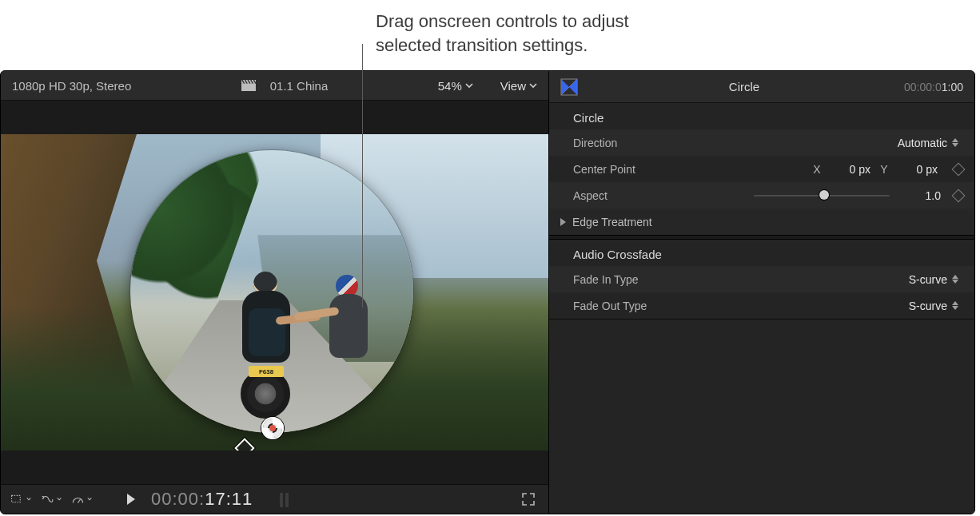  I want to click on section-header-audio-crossfade: Audio Crossfade, so click(762, 252).